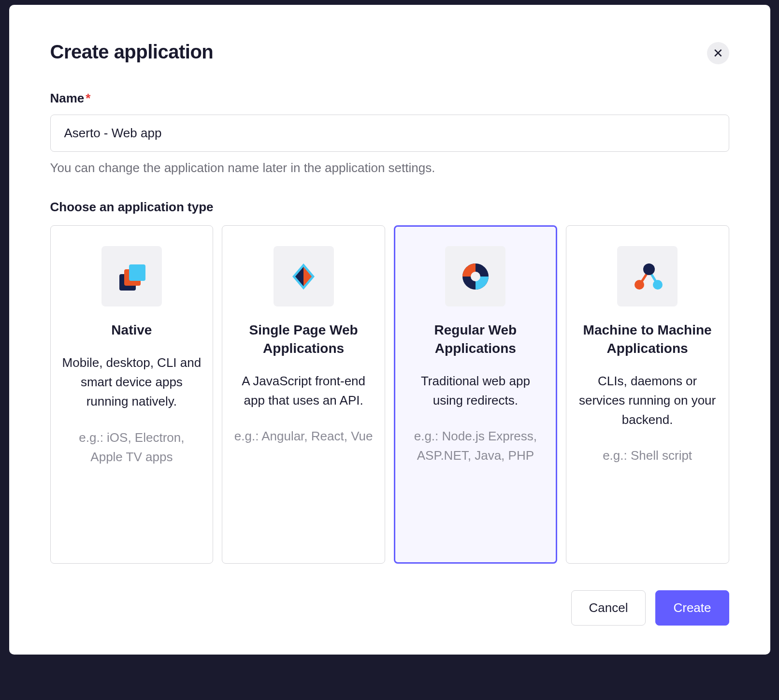 The height and width of the screenshot is (700, 779). What do you see at coordinates (390, 207) in the screenshot?
I see `type-section-label: Choose an application type` at bounding box center [390, 207].